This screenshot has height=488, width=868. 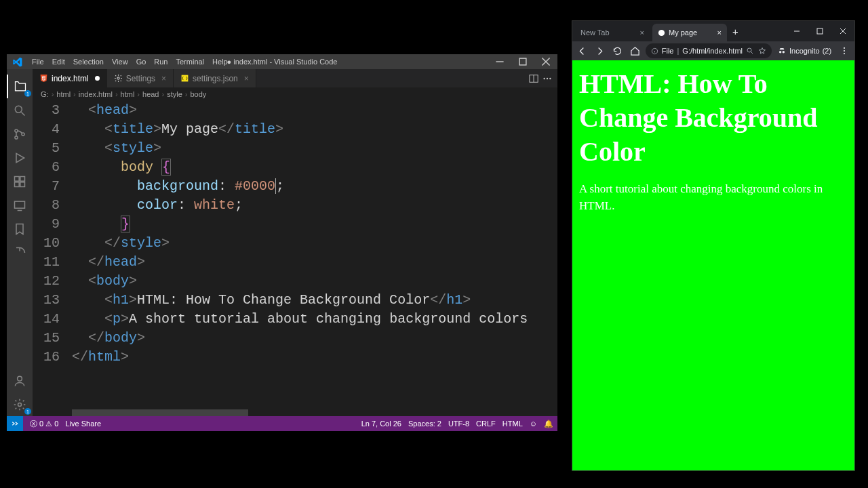 I want to click on vscode-logo-icon, so click(x=18, y=62).